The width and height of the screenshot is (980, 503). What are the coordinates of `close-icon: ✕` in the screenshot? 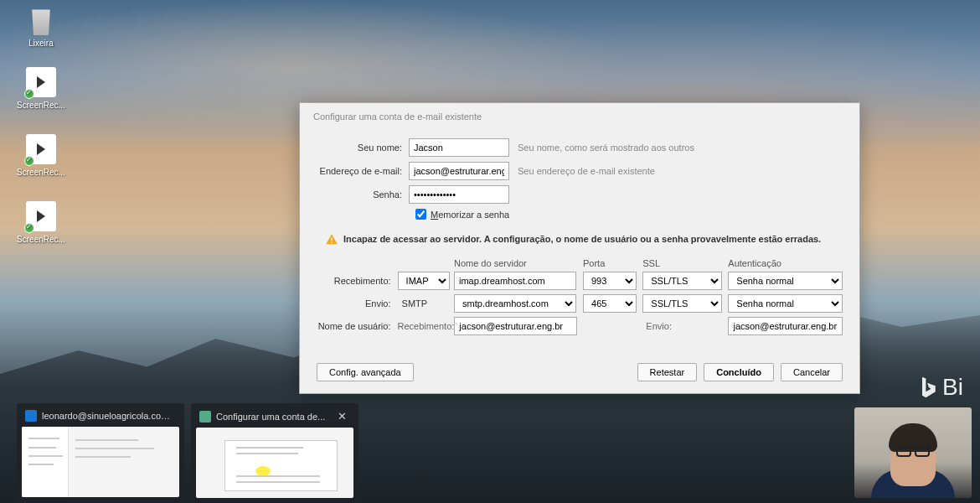 It's located at (342, 416).